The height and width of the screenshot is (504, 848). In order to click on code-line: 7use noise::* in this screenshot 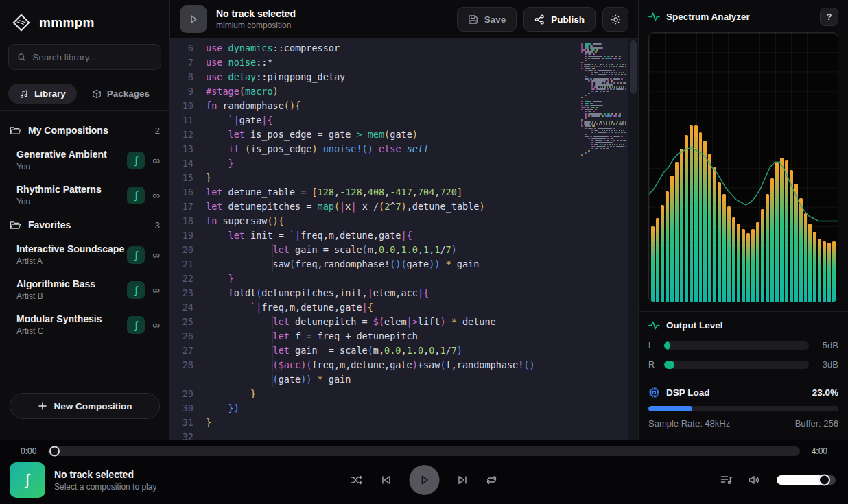, I will do `click(394, 63)`.